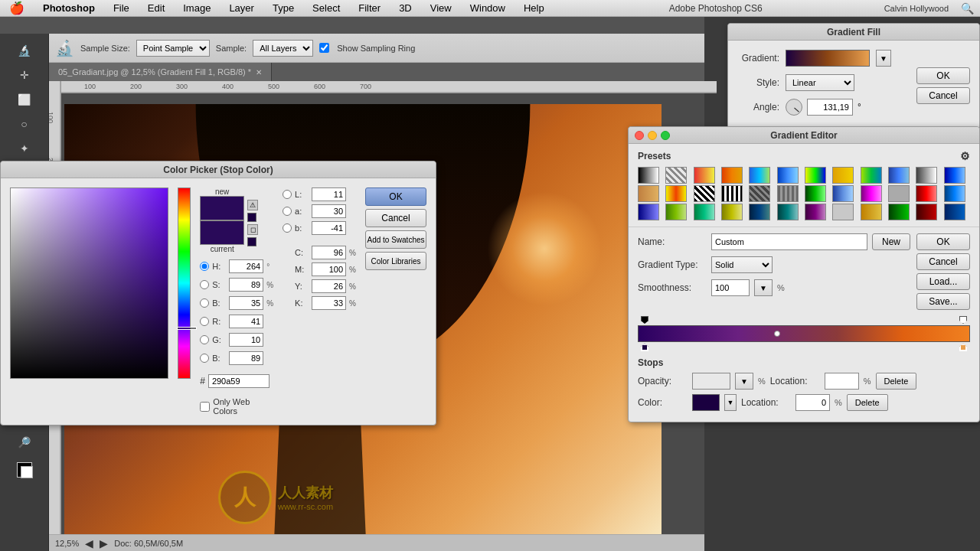  What do you see at coordinates (24, 99) in the screenshot?
I see `tool-marquee: ⬜` at bounding box center [24, 99].